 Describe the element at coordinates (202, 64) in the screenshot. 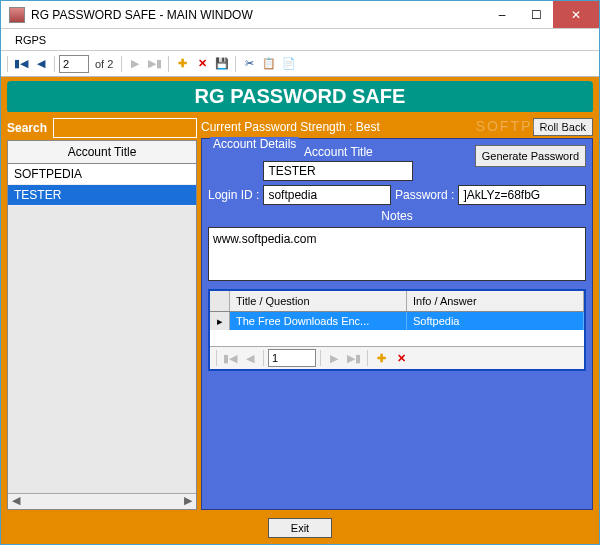

I see `delete-icon: ✕` at that location.